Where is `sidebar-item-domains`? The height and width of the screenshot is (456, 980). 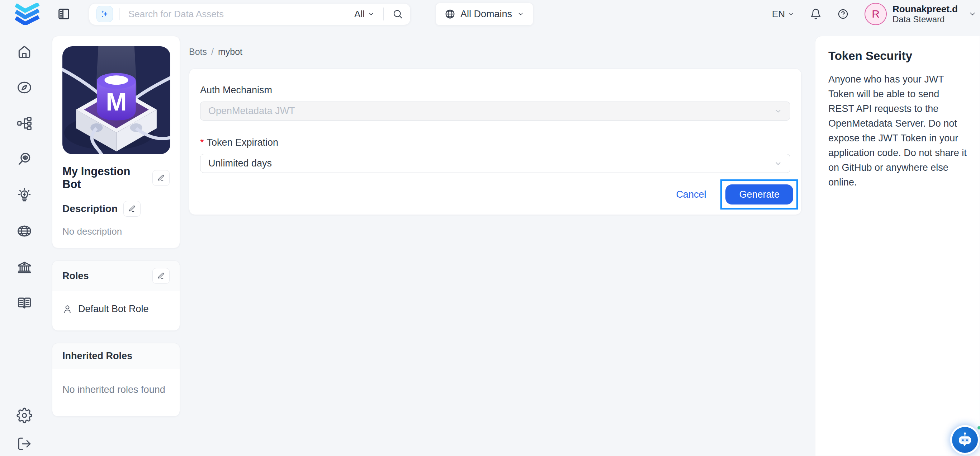
sidebar-item-domains is located at coordinates (24, 231).